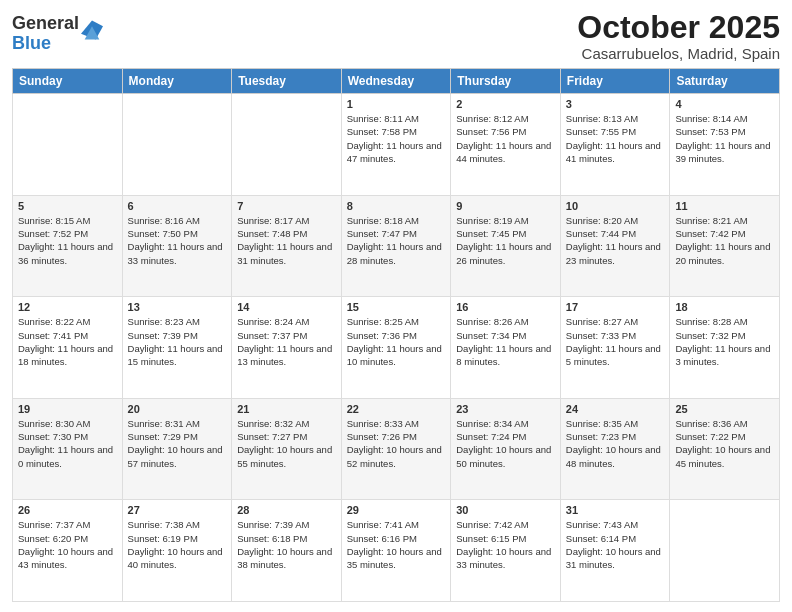 The width and height of the screenshot is (792, 612). What do you see at coordinates (491, 538) in the screenshot?
I see `sunset-text: Sunset: 6:15 PM` at bounding box center [491, 538].